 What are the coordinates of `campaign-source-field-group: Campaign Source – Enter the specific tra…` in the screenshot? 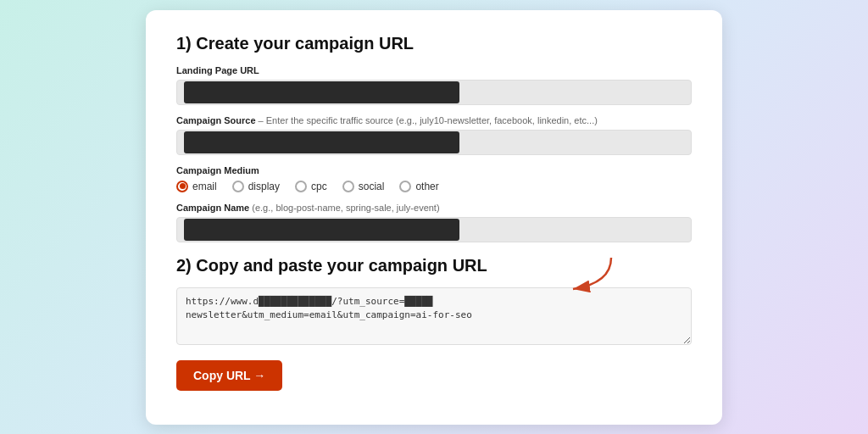 It's located at (434, 136).